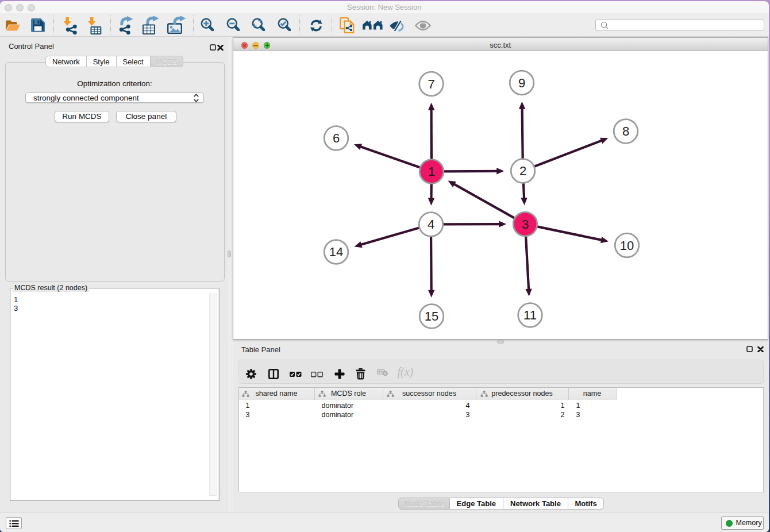 The height and width of the screenshot is (532, 770). Describe the element at coordinates (431, 224) in the screenshot. I see `svg-text: 4` at that location.